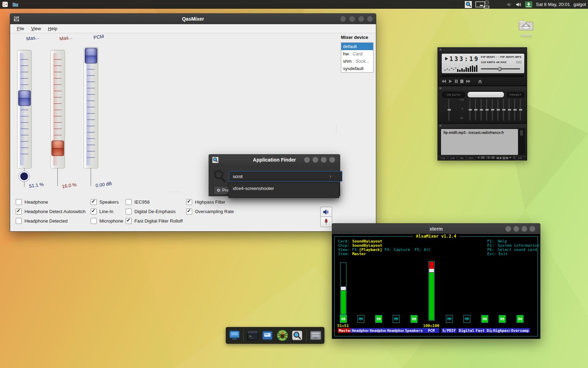 This screenshot has width=588, height=368. What do you see at coordinates (436, 286) in the screenshot?
I see `alsamixer-terminal: AlsaMixer v1.2.4 Card:SoundByLayout Chip…` at bounding box center [436, 286].